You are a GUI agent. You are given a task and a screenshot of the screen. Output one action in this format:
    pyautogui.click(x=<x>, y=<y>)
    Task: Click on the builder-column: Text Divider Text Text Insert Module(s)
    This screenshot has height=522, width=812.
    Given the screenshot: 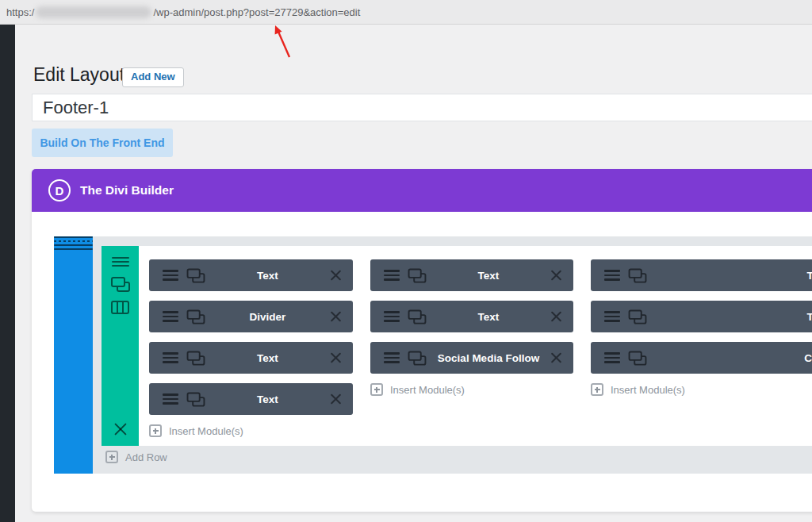 What is the action you would take?
    pyautogui.click(x=251, y=341)
    